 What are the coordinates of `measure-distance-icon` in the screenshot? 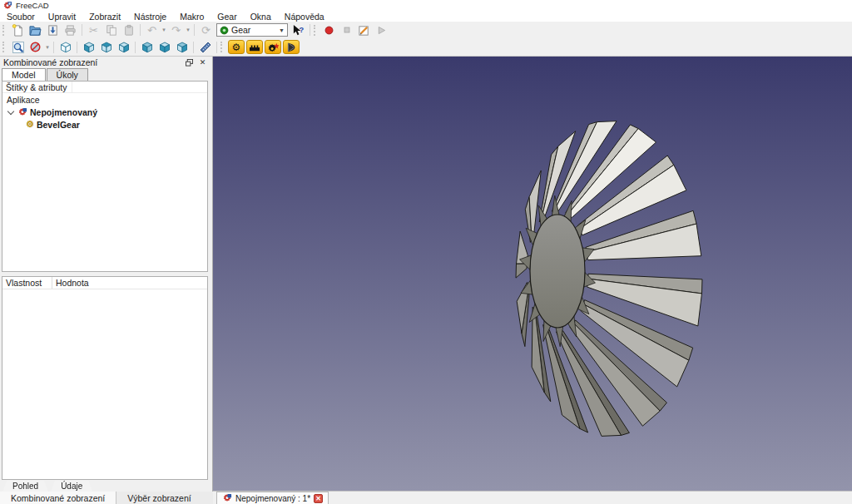 It's located at (206, 47).